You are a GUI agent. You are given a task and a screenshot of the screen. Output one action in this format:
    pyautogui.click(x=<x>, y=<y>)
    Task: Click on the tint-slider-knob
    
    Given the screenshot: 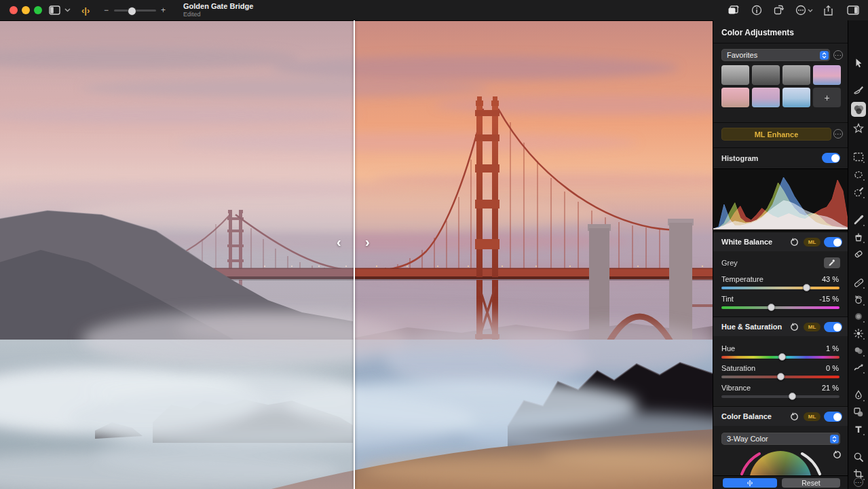 What is the action you would take?
    pyautogui.click(x=771, y=307)
    